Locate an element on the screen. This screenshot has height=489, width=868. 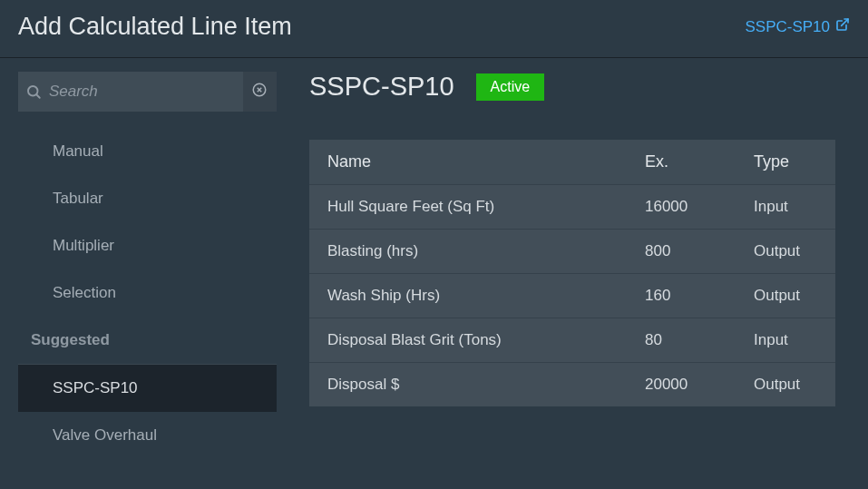
sidebar-category-label: Suggested is located at coordinates (71, 339).